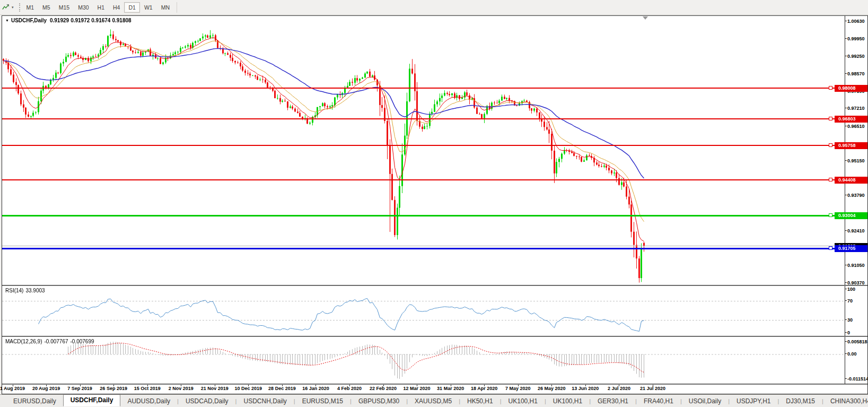  What do you see at coordinates (80, 388) in the screenshot?
I see `date-axis-label: 7 Sep 2019` at bounding box center [80, 388].